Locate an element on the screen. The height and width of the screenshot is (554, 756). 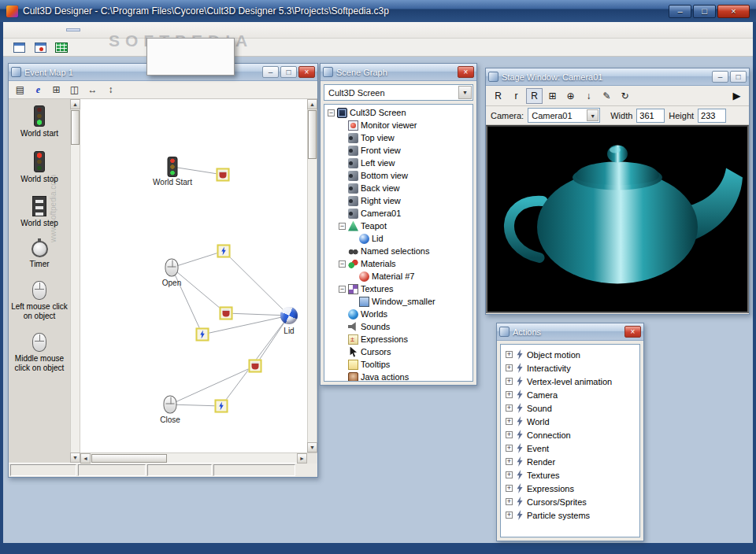
orbit-button: ↻ is located at coordinates (625, 96).